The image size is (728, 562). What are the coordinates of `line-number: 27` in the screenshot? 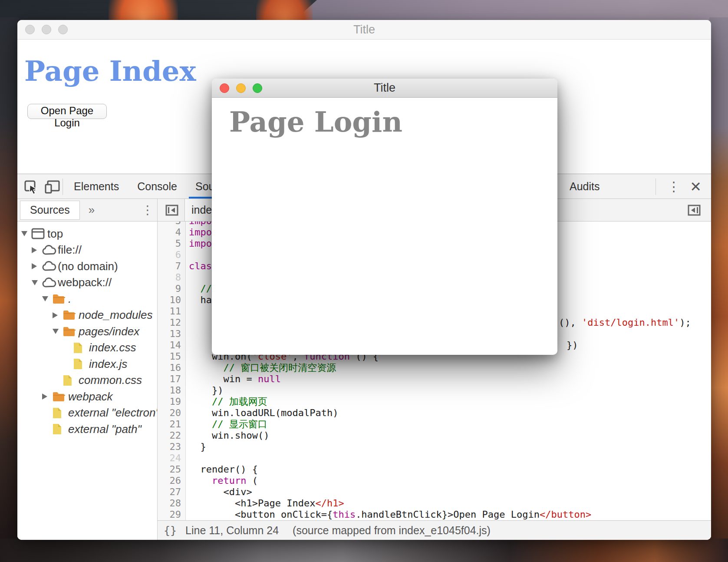 It's located at (169, 492).